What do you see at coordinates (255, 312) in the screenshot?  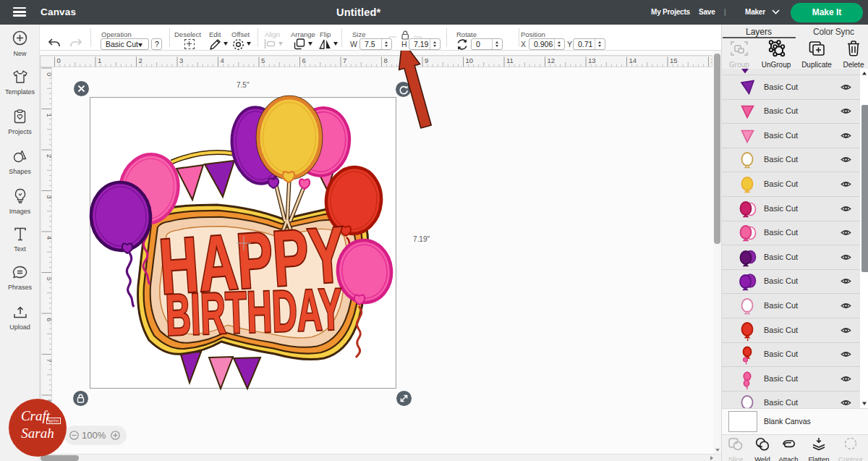 I see `svg-text: BIRTHDAY` at bounding box center [255, 312].